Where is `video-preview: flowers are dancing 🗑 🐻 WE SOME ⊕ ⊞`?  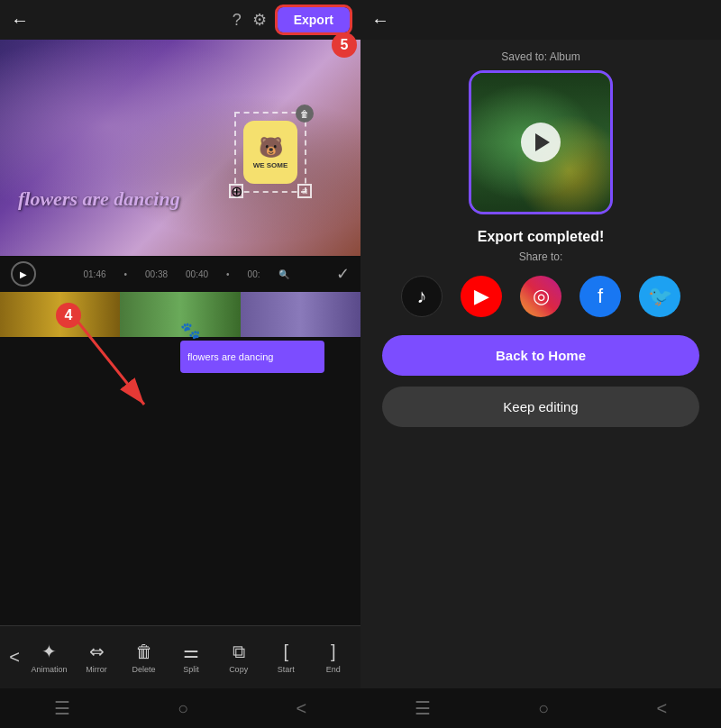 video-preview: flowers are dancing 🗑 🐻 WE SOME ⊕ ⊞ is located at coordinates (180, 148).